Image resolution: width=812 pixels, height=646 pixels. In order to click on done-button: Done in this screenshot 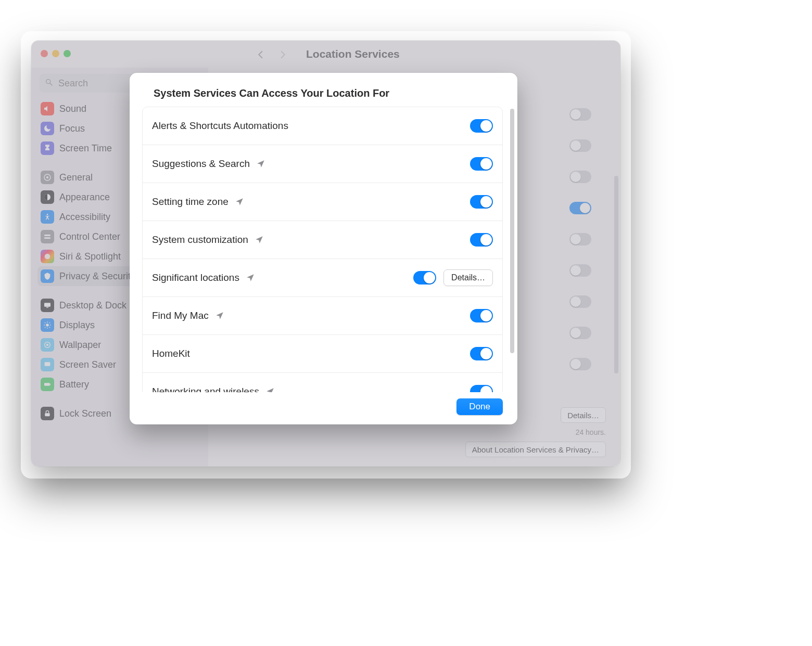, I will do `click(480, 407)`.